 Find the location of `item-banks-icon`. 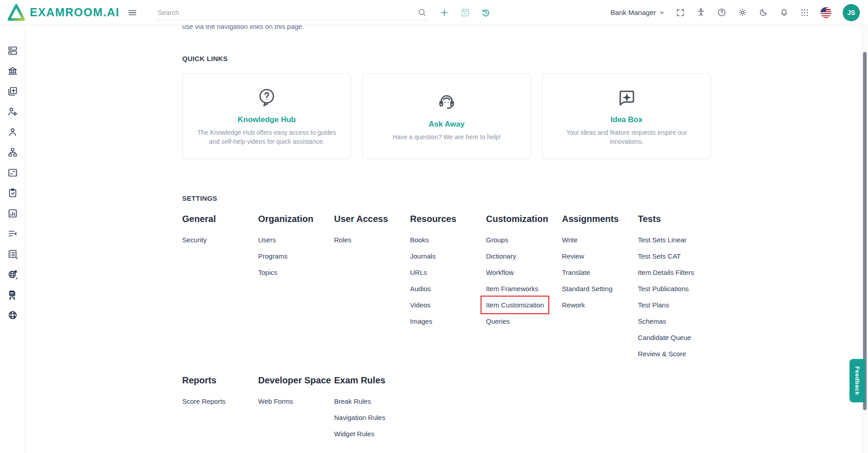

item-banks-icon is located at coordinates (13, 51).